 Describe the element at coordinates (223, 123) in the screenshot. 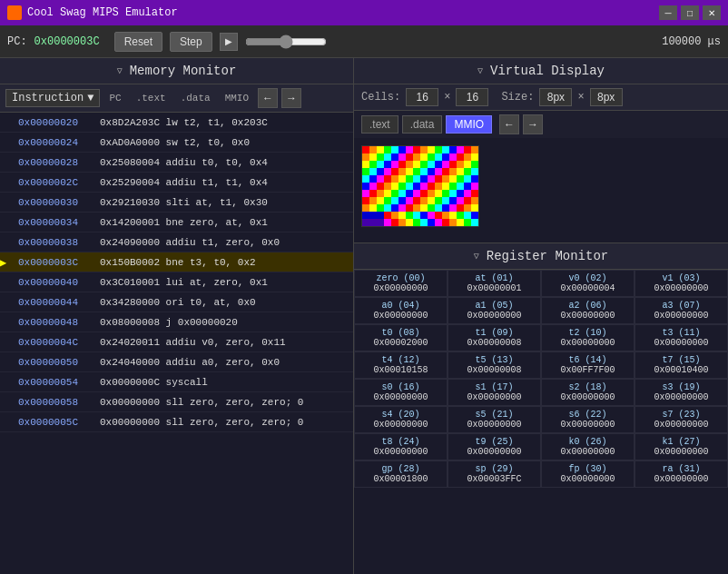

I see `memory-instruction: 0x8D2A203C lw t2, t1, 0x203C` at that location.